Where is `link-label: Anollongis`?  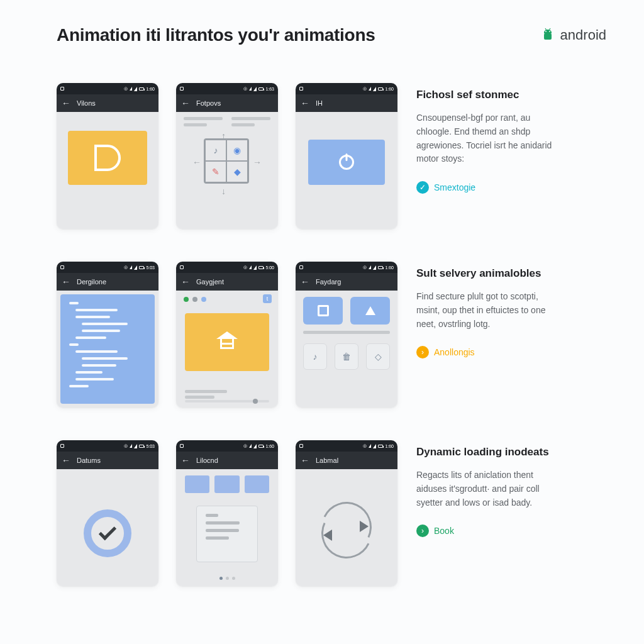 link-label: Anollongis is located at coordinates (454, 352).